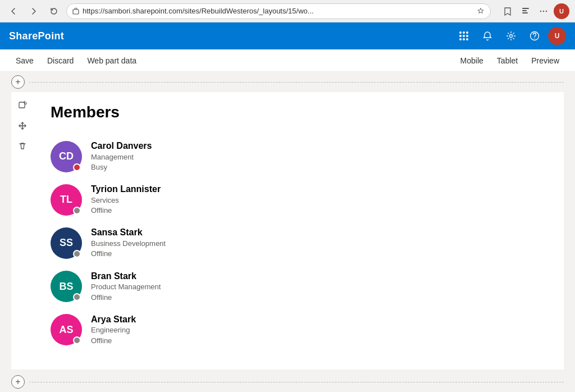  I want to click on member-info: Sansa Stark Business Development Offline, so click(319, 243).